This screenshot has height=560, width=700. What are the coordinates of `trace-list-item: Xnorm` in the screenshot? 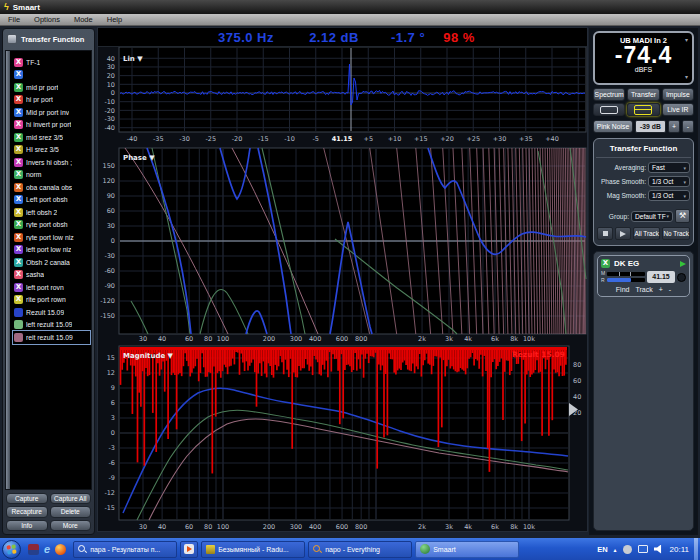 It's located at (52, 176).